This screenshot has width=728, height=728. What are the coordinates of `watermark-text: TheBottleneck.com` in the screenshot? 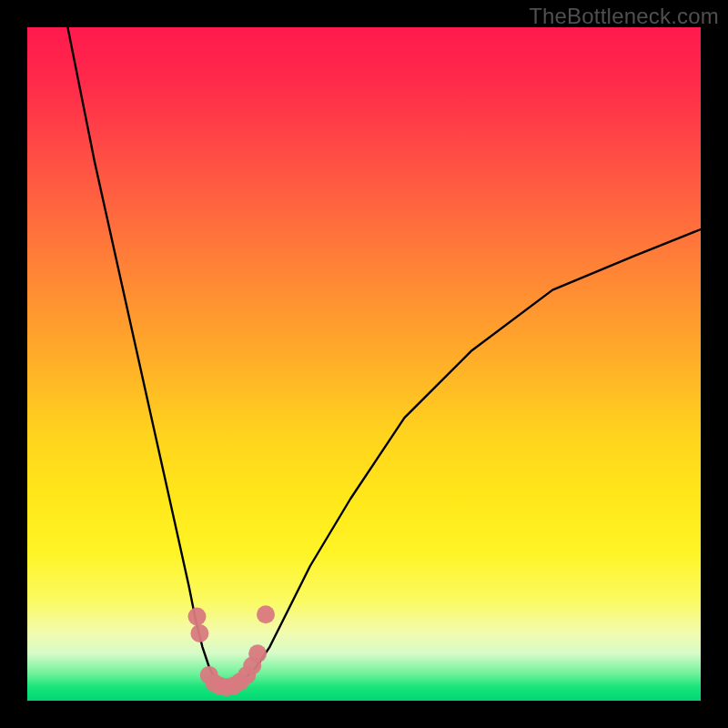 It's located at (624, 16).